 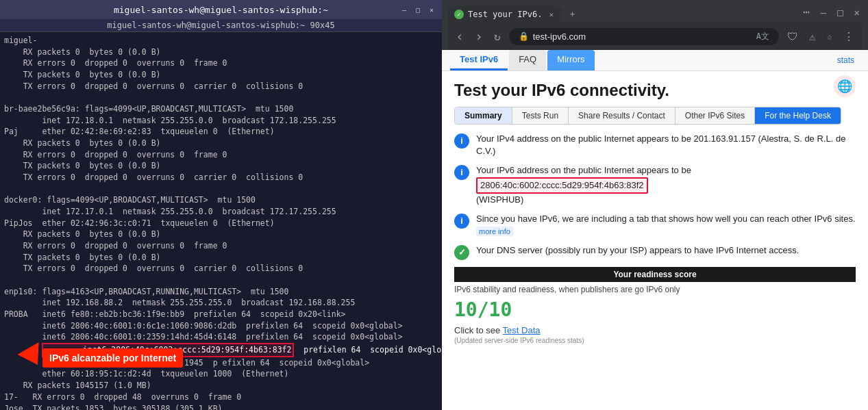 I want to click on terminal-line: ether 60:18:95:1c:d2:4d txqueuelen 1000 …, so click(x=221, y=374).